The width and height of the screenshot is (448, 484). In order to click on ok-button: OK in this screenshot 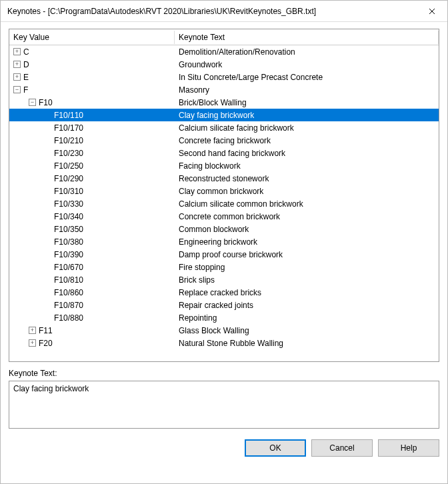, I will do `click(275, 448)`.